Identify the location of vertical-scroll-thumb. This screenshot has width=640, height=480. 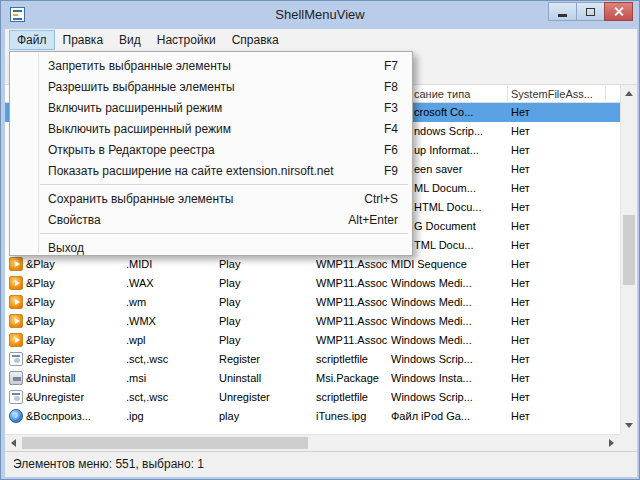
(629, 250).